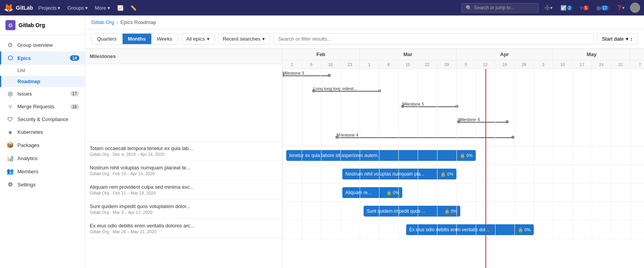  Describe the element at coordinates (43, 70) in the screenshot. I see `sidebar-item-list: List` at that location.